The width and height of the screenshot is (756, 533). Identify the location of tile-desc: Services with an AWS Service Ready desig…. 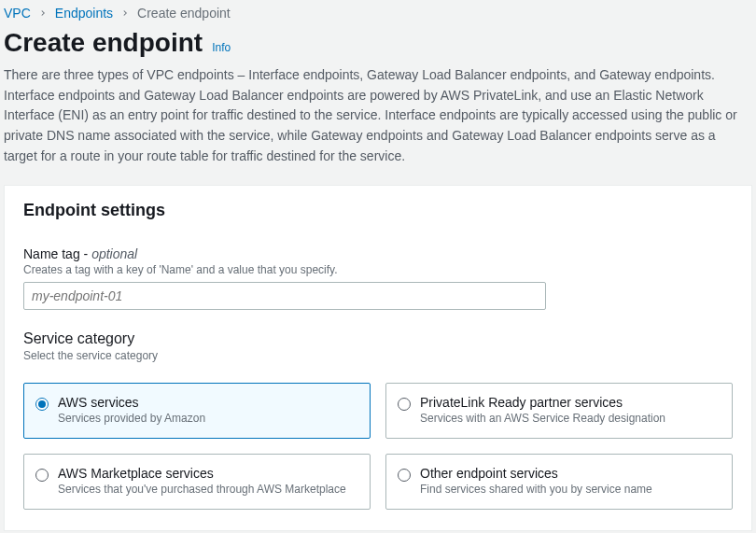
(543, 418).